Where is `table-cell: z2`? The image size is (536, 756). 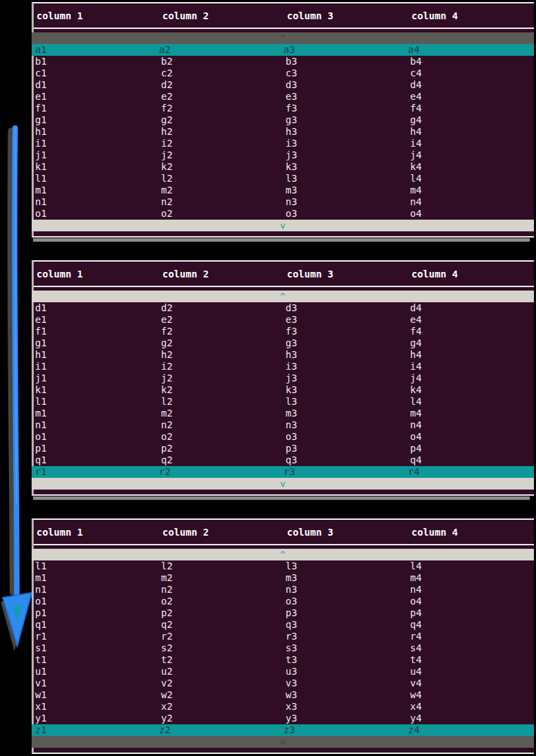 table-cell: z2 is located at coordinates (220, 730).